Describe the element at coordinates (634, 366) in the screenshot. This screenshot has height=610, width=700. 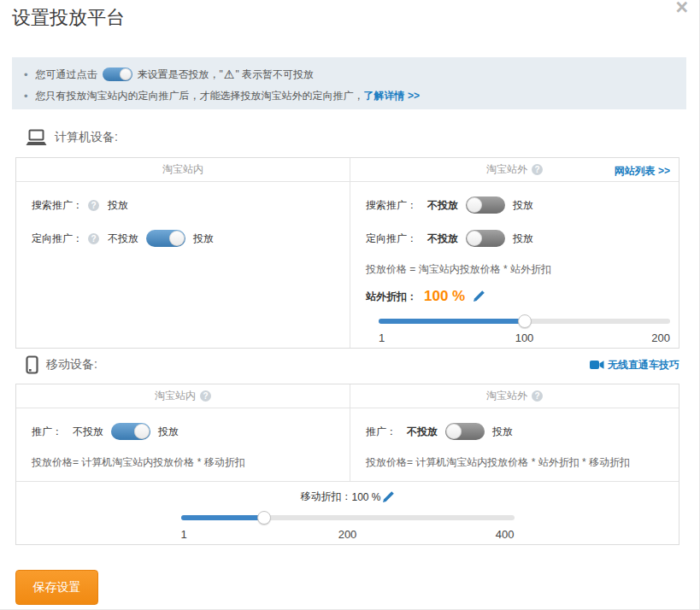
I see `wireless-tips-link: 无线直通车技巧` at that location.